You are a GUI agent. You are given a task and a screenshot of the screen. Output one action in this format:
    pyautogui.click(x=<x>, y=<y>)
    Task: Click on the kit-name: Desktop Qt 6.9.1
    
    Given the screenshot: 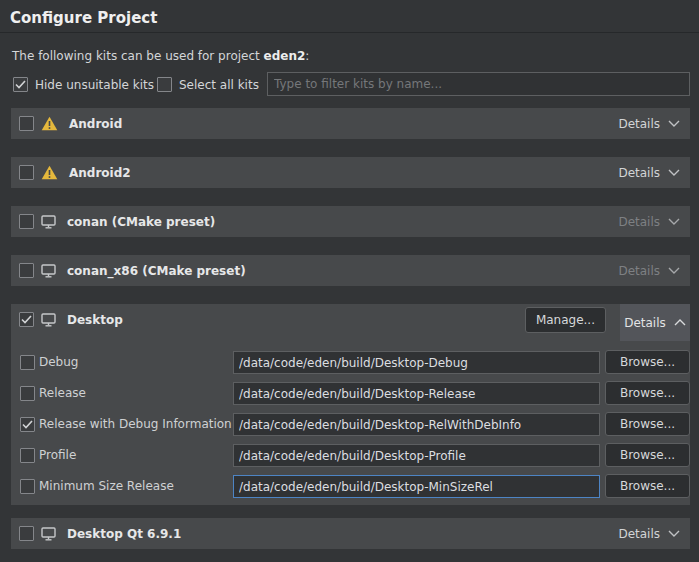 What is the action you would take?
    pyautogui.click(x=124, y=534)
    